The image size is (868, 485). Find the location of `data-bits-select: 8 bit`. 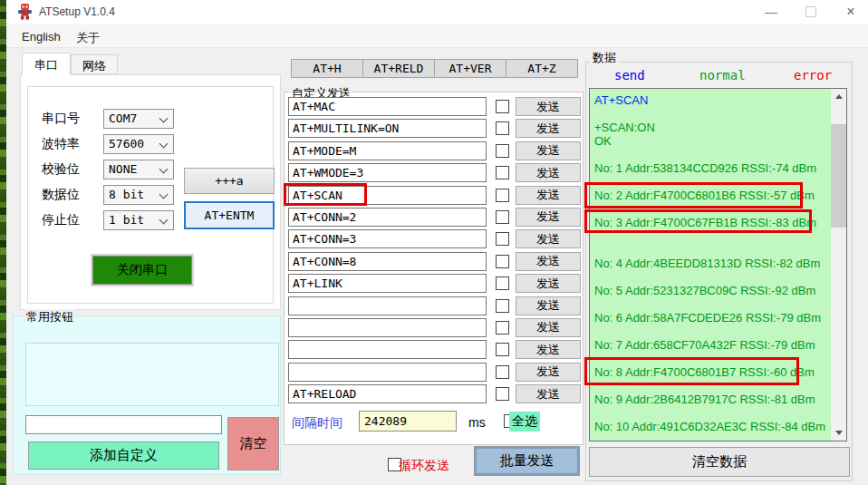

data-bits-select: 8 bit is located at coordinates (139, 195).